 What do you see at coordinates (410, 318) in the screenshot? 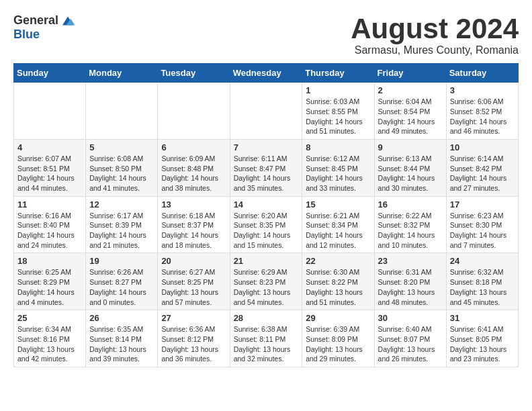
I see `day-number: 30` at bounding box center [410, 318].